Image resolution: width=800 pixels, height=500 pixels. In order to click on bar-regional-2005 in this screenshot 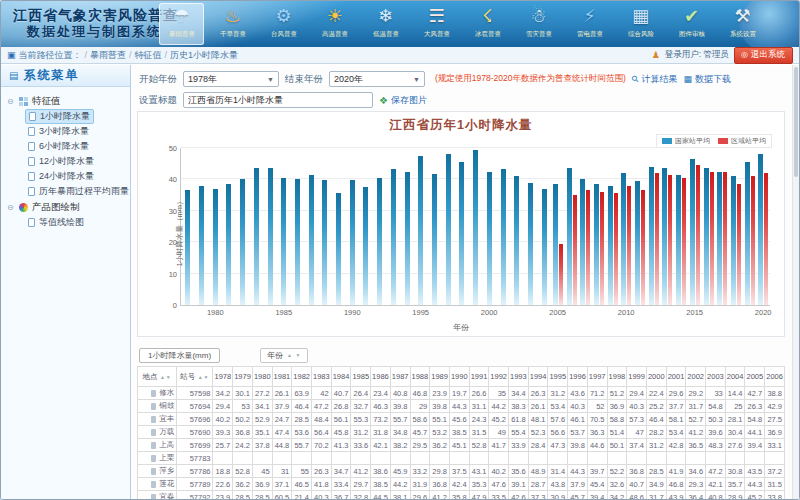, I will do `click(561, 274)`.